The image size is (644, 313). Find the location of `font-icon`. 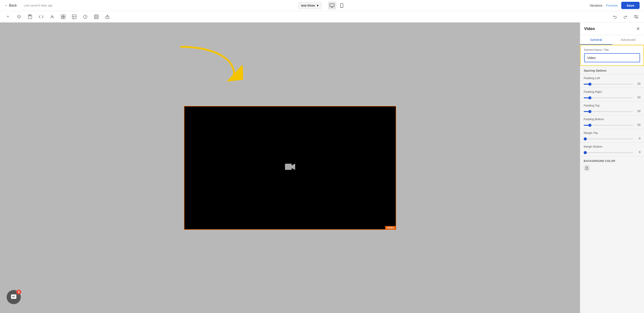

font-icon is located at coordinates (52, 17).